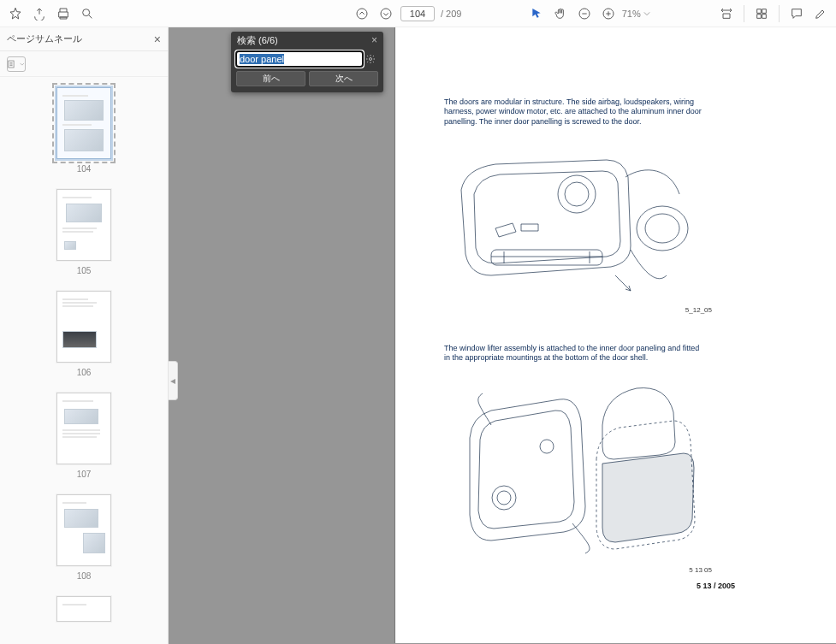 This screenshot has width=836, height=644. I want to click on zoom-out-icon, so click(584, 14).